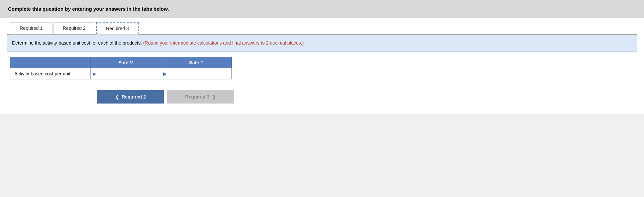  What do you see at coordinates (214, 97) in the screenshot?
I see `next-icon: ❯` at bounding box center [214, 97].